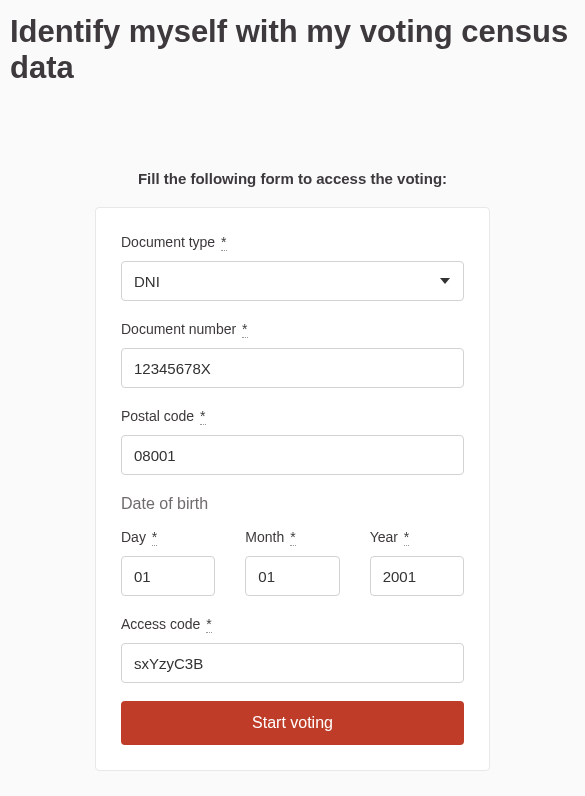 The height and width of the screenshot is (796, 585). I want to click on dob-row: Day * Month * Year *, so click(292, 562).